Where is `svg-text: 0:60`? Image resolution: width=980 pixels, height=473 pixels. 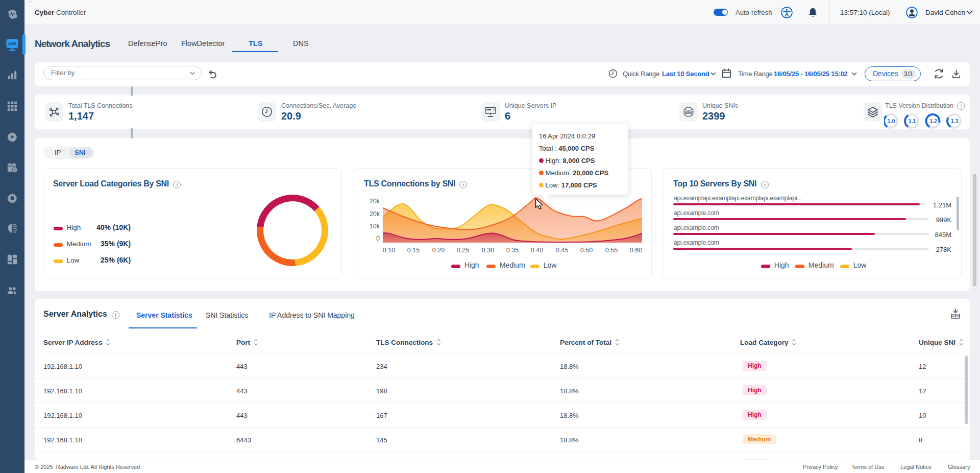
svg-text: 0:60 is located at coordinates (636, 250).